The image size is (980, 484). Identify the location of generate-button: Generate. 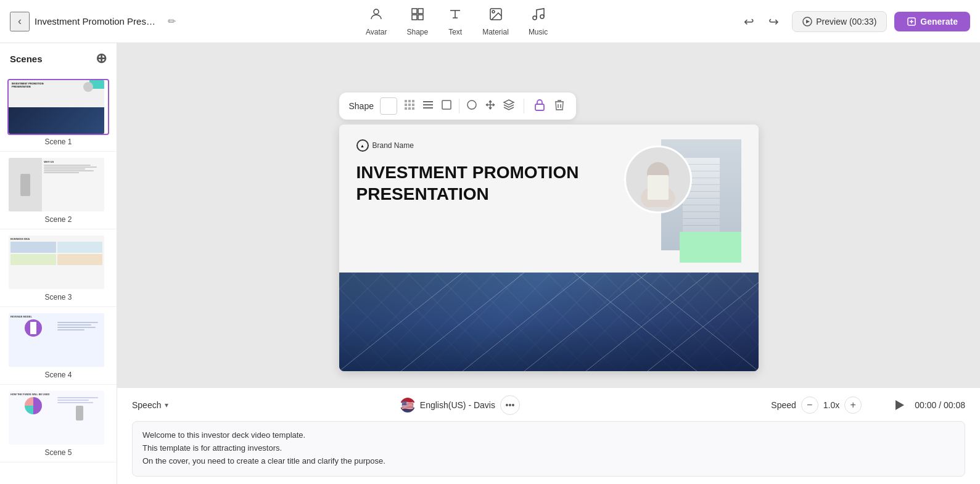
(933, 22).